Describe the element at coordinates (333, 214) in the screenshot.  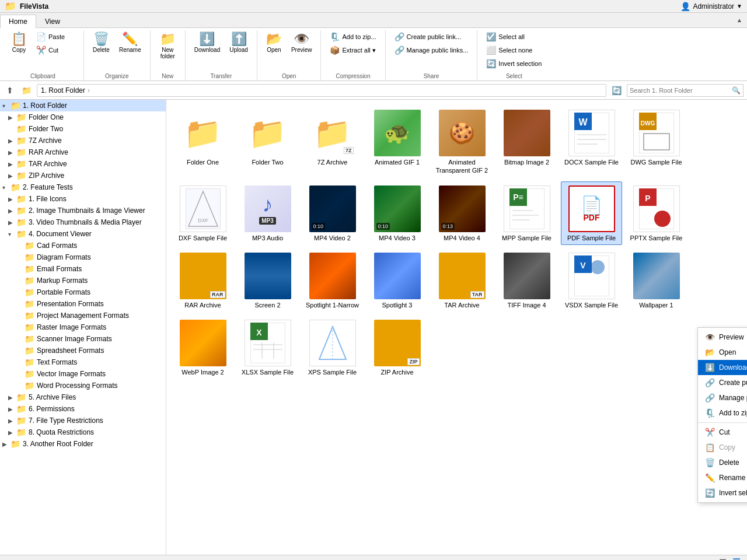
I see `file-item-mp4-2: 0:10 MP4 Video 2` at that location.